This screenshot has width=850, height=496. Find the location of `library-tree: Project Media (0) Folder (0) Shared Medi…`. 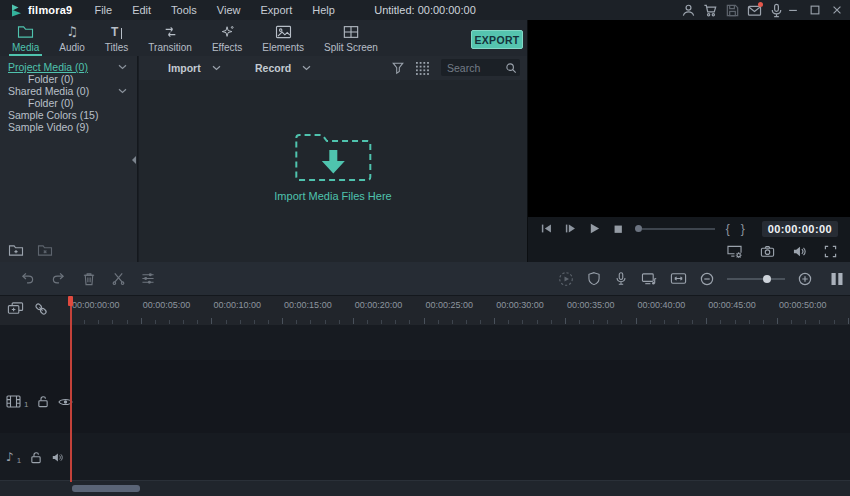

library-tree: Project Media (0) Folder (0) Shared Medi… is located at coordinates (68, 94).